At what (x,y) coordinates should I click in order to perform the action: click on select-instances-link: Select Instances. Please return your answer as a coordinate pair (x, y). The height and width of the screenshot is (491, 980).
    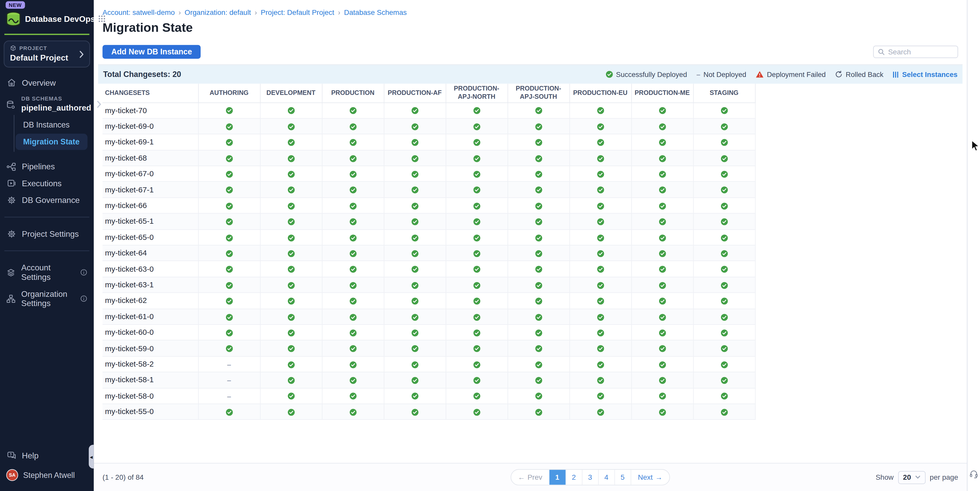
    Looking at the image, I should click on (925, 74).